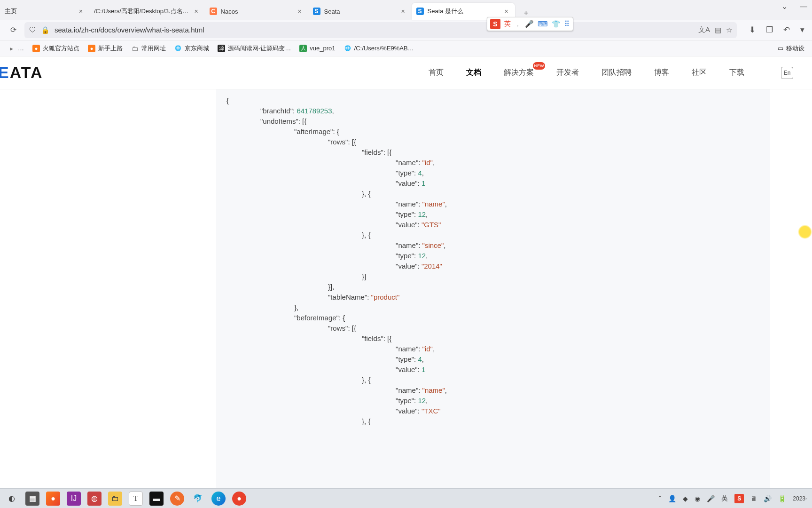 Image resolution: width=812 pixels, height=508 pixels. I want to click on explorer-icon: 🗀, so click(115, 499).